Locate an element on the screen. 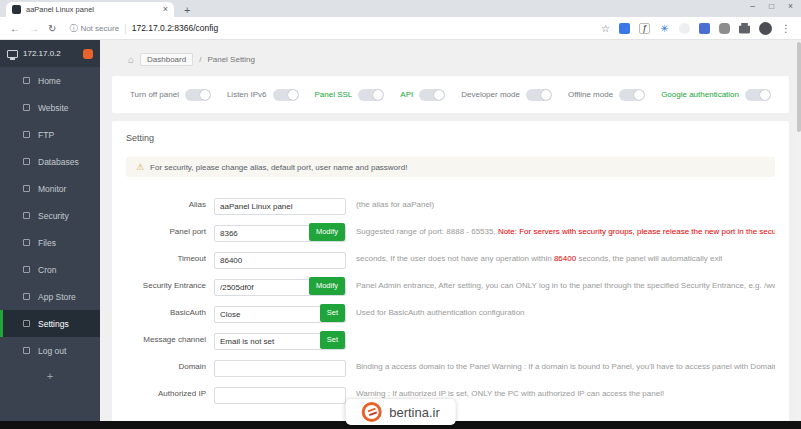 The image size is (801, 429). sidebar-item-databases: Databases is located at coordinates (50, 162).